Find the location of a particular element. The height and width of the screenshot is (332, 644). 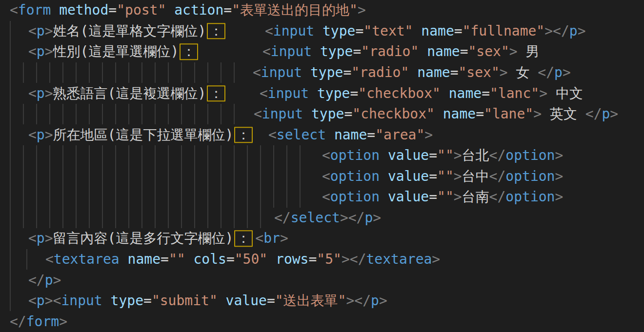

code-token-str: "5" is located at coordinates (329, 259).